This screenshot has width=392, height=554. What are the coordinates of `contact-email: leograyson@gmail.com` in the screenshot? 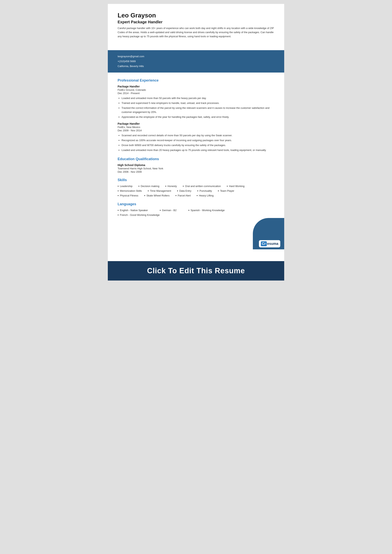 It's located at (196, 56).